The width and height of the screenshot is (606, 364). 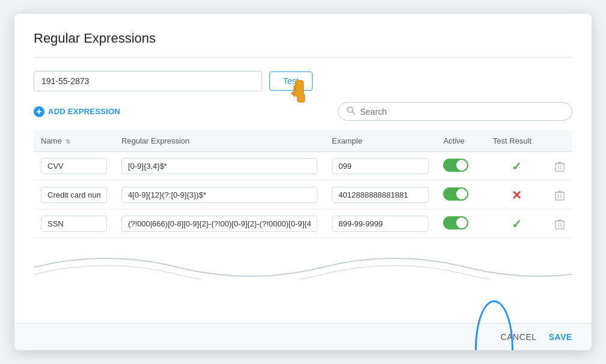 What do you see at coordinates (303, 58) in the screenshot?
I see `title-divider` at bounding box center [303, 58].